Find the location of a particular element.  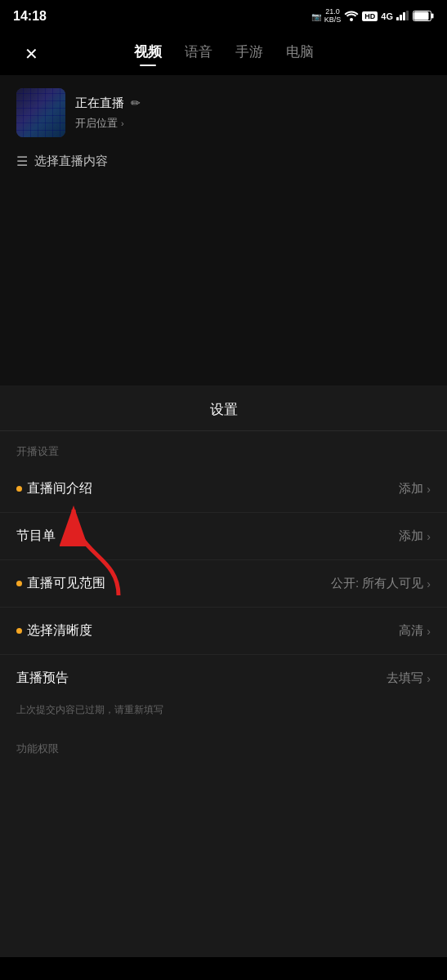

settings-item-visibility-right: 公开: 所有人可见 › is located at coordinates (381, 583).